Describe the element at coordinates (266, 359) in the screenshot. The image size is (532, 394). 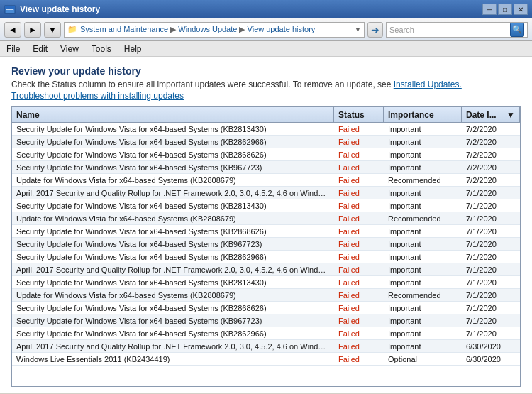
I see `table-row: Windows Live Essentials 2011 (KB2434419)…` at that location.